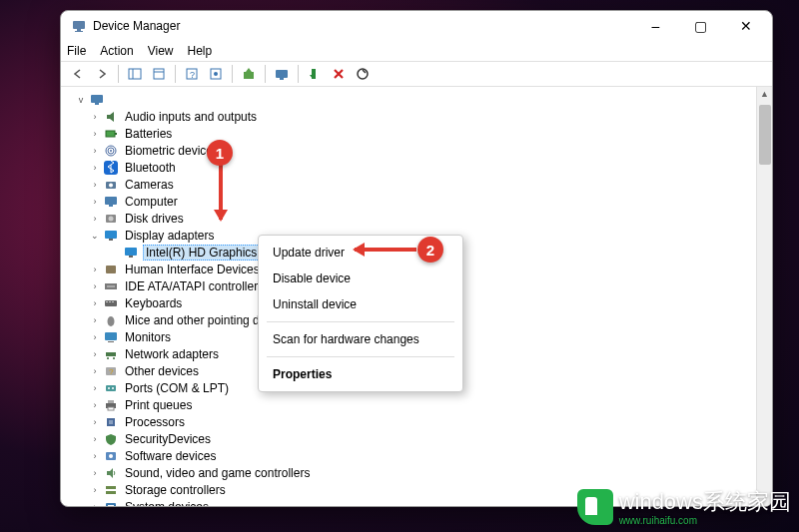  Describe the element at coordinates (81, 100) in the screenshot. I see `chevron-down-icon: v` at that location.